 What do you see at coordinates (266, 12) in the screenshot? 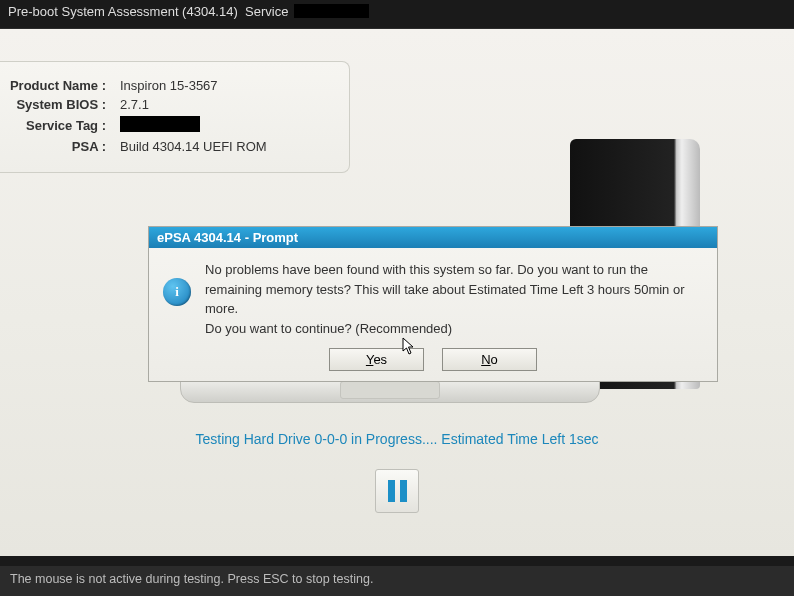
I see `titlebar-service-label: Service` at bounding box center [266, 12].